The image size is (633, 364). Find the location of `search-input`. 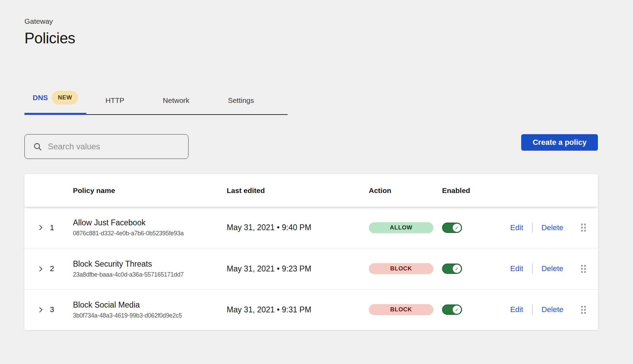

search-input is located at coordinates (115, 147).